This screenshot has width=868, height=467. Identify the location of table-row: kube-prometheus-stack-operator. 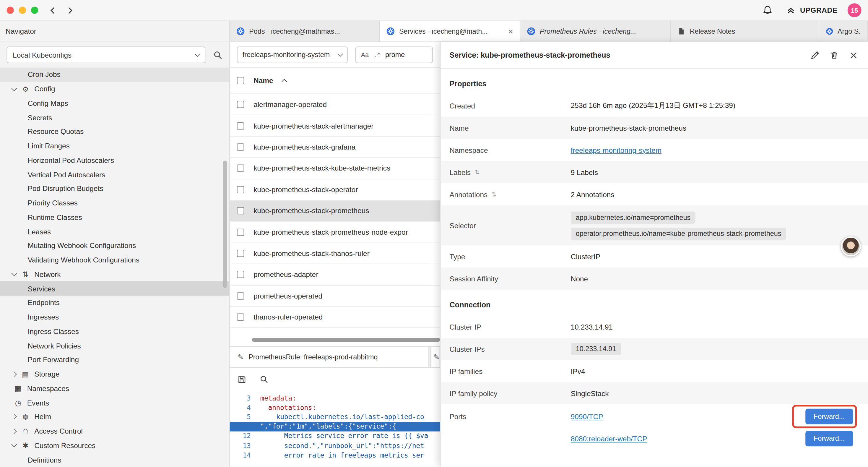
(335, 189).